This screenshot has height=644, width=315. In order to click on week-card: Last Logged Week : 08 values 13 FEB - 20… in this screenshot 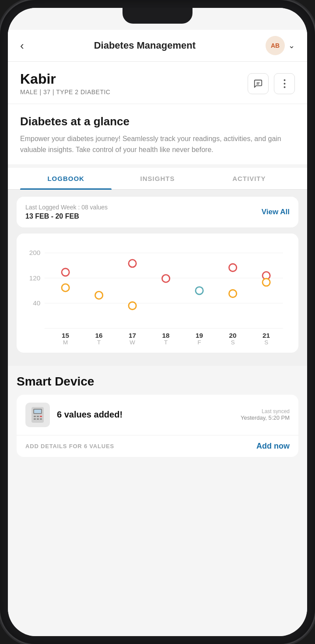, I will do `click(158, 212)`.